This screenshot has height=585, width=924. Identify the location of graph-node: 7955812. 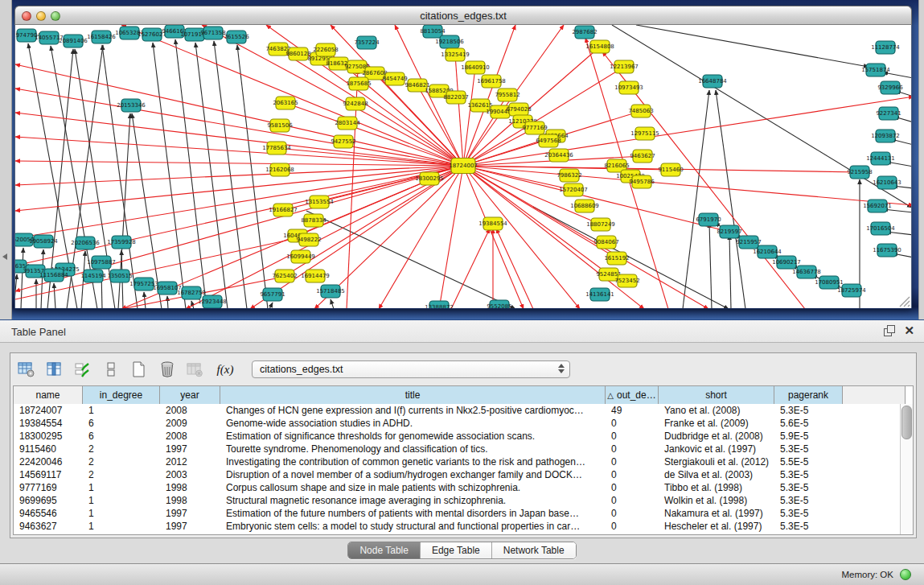
(507, 95).